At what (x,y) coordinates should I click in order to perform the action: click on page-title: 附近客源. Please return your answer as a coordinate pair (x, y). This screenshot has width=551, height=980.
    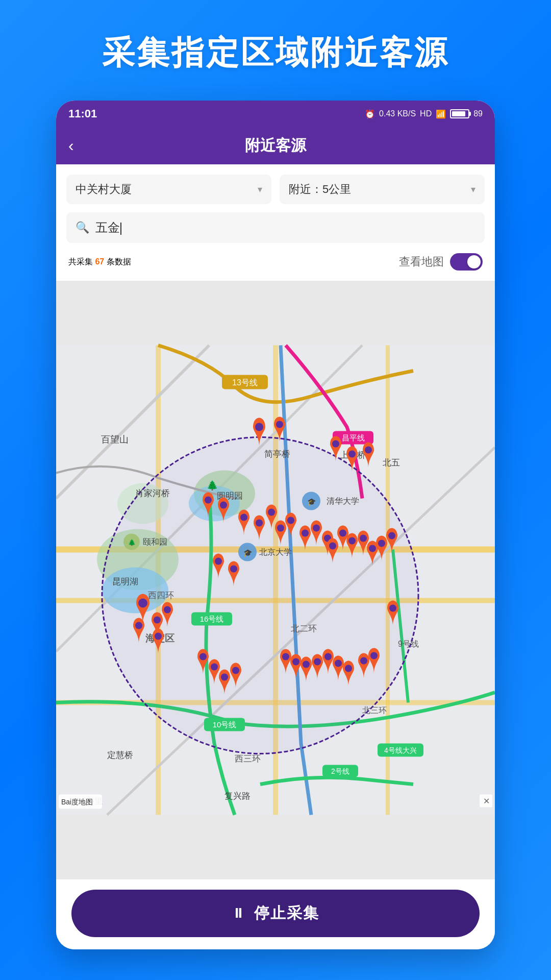
    Looking at the image, I should click on (276, 146).